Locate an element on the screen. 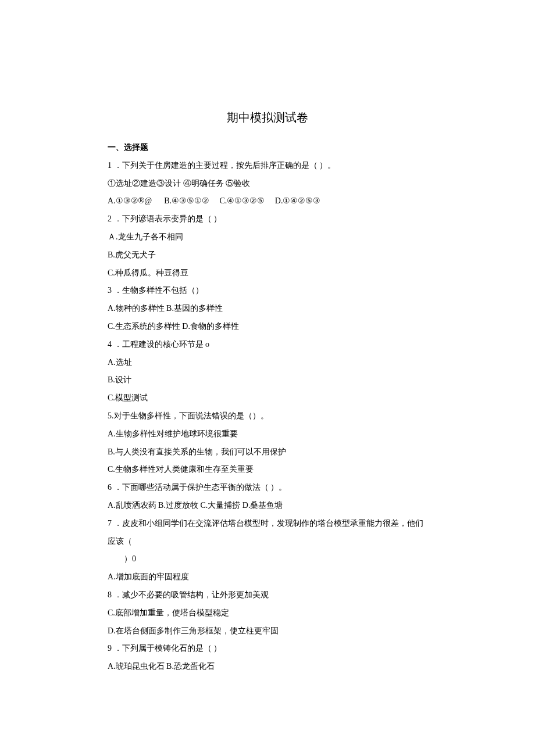 This screenshot has width=535, height=756. q5-optA: A.生物多样性对维护地球环境很重要 is located at coordinates (268, 435).